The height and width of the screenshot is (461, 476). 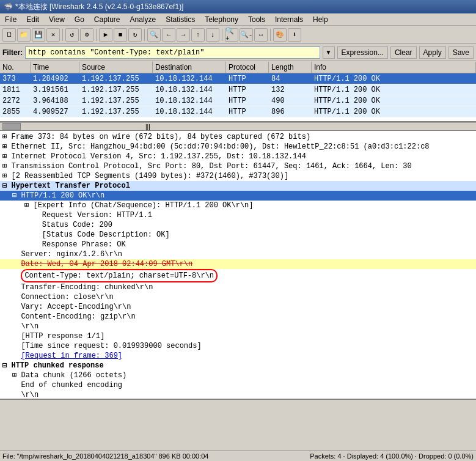 I want to click on toolbar-down: ↓, so click(x=213, y=35).